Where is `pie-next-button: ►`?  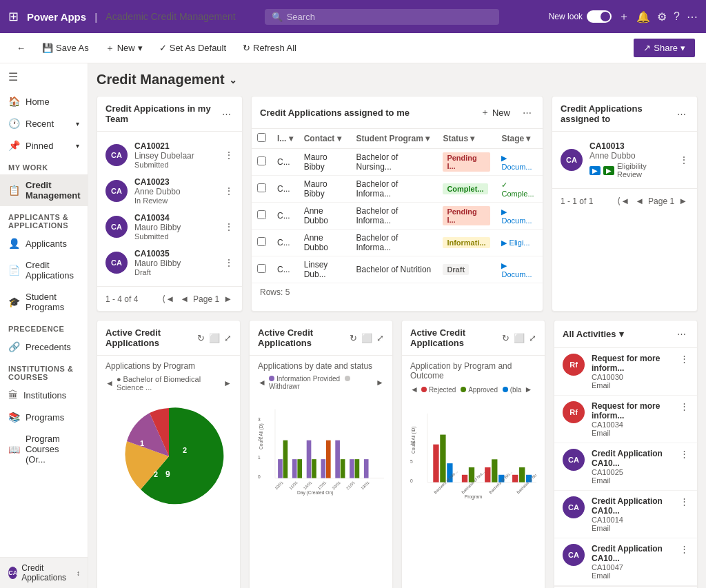 pie-next-button: ► is located at coordinates (228, 383).